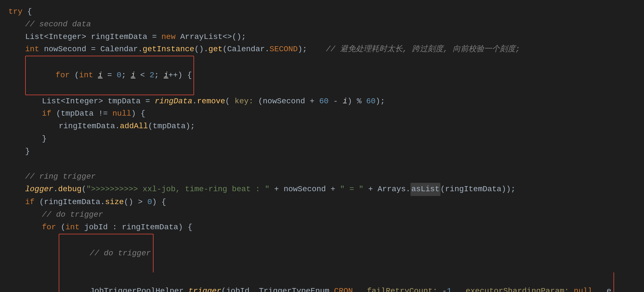 This screenshot has width=644, height=292. I want to click on line-for-highlighted: for (int i = 0; i < 2; i++) {, so click(322, 75).